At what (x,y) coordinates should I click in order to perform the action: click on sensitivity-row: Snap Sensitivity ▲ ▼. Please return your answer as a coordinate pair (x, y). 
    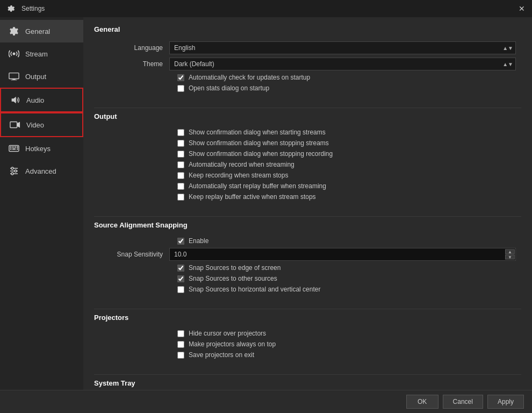
    Looking at the image, I should click on (307, 254).